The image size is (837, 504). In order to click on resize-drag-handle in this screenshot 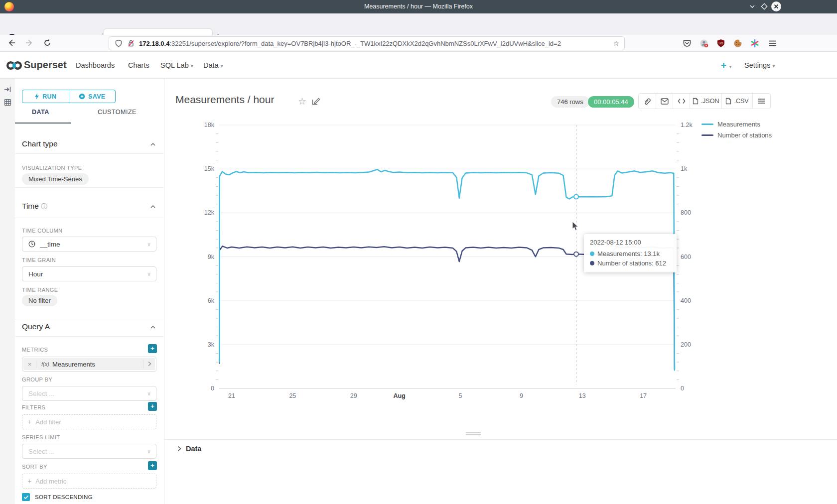, I will do `click(473, 434)`.